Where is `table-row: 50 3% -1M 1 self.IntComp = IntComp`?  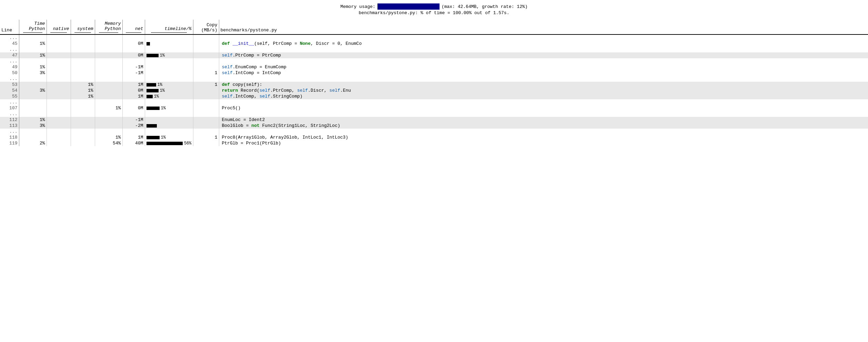 table-row: 50 3% -1M 1 self.IntComp = IntComp is located at coordinates (434, 73).